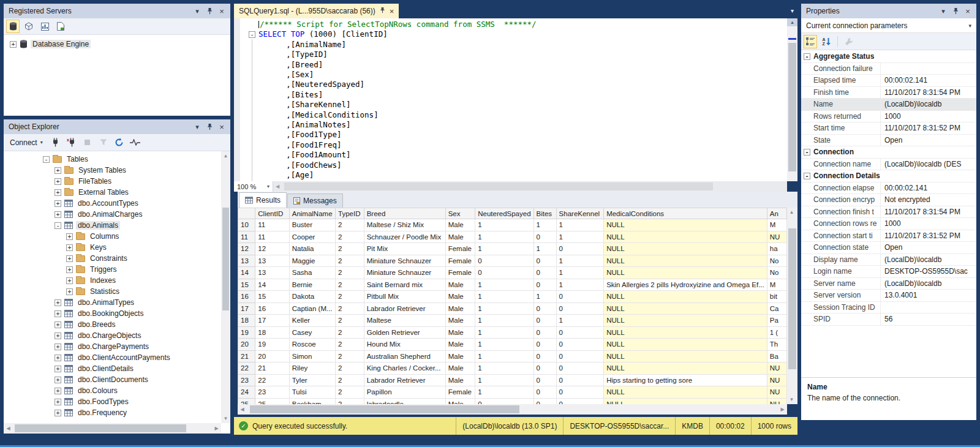  I want to click on grid-cell: Labrador Retriever, so click(404, 380).